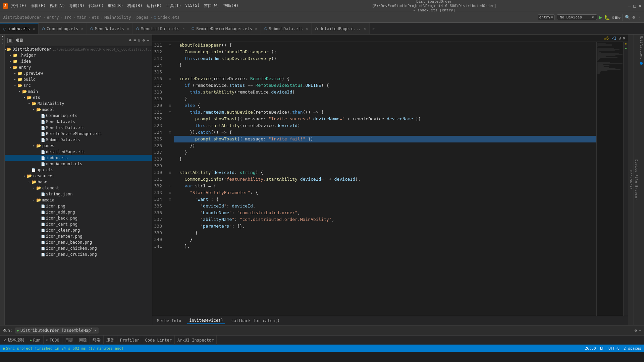  I want to click on list-item: 📄CommonLog.ets, so click(78, 116).